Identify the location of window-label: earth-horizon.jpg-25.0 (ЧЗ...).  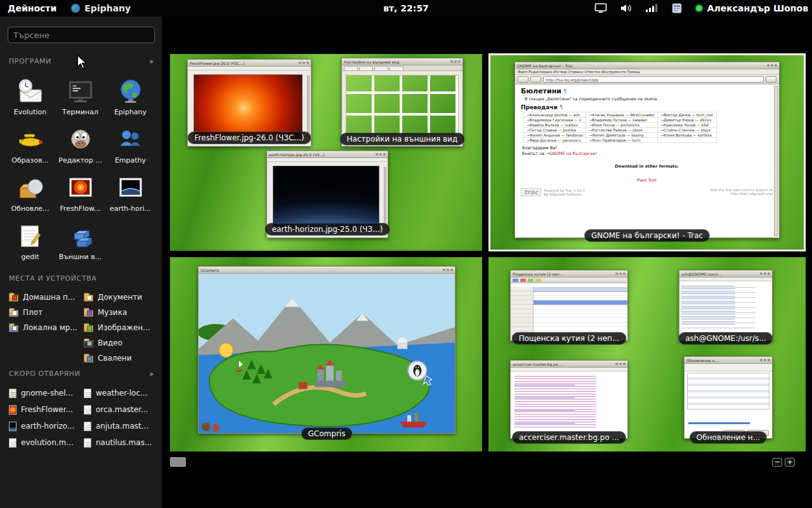
(327, 229).